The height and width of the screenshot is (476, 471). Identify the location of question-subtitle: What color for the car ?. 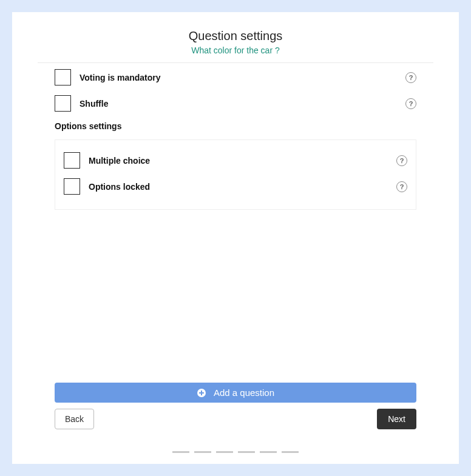
(235, 50).